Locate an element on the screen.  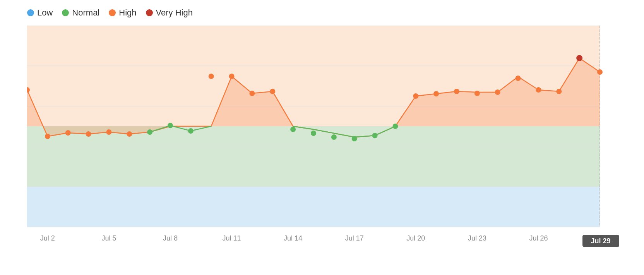
dot-jul29 is located at coordinates (600, 72).